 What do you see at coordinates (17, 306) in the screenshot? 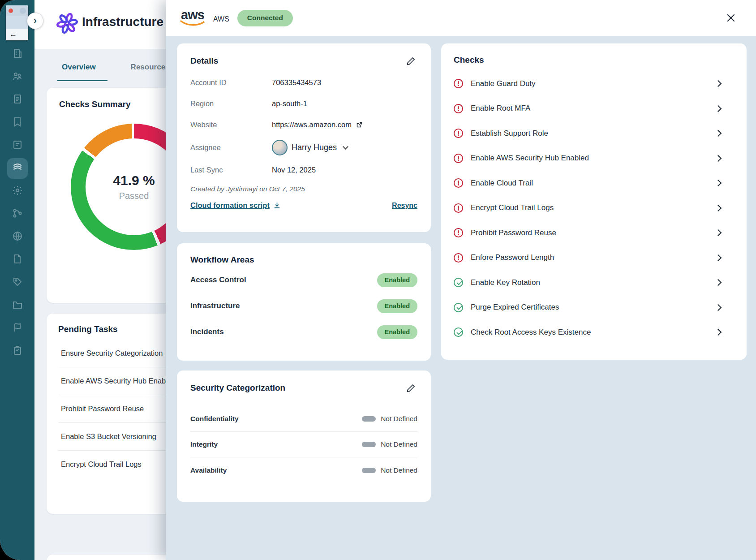
I see `folder-icon` at bounding box center [17, 306].